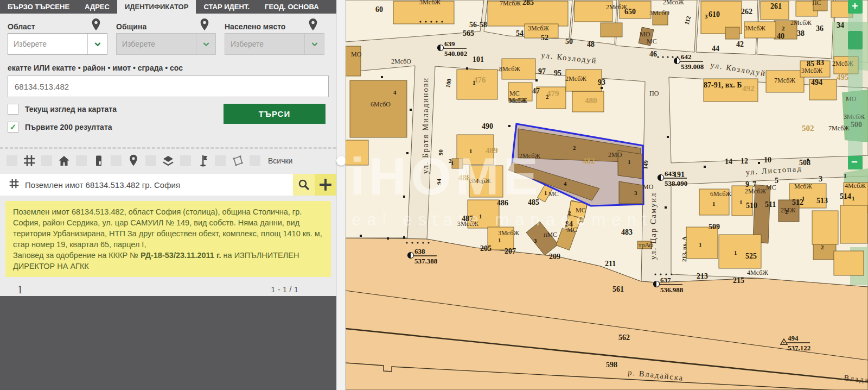 This screenshot has height=390, width=868. What do you see at coordinates (304, 185) in the screenshot?
I see `locate-result-button` at bounding box center [304, 185].